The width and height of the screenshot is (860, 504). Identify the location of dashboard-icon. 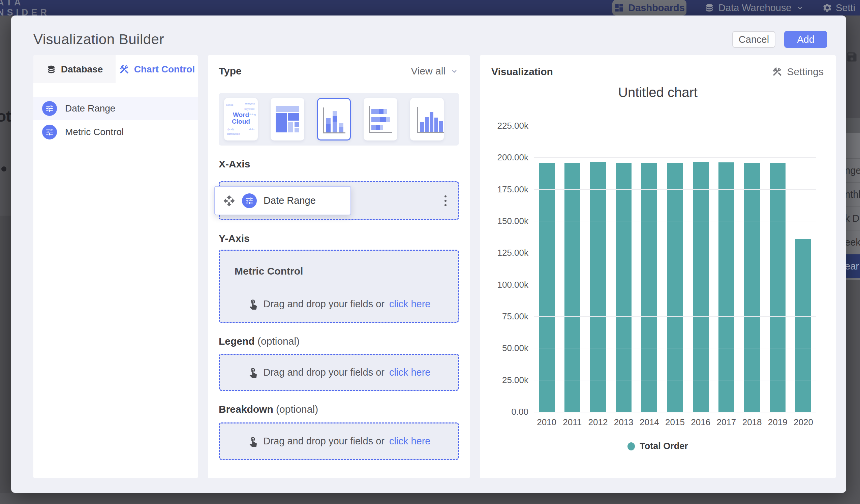
(619, 8).